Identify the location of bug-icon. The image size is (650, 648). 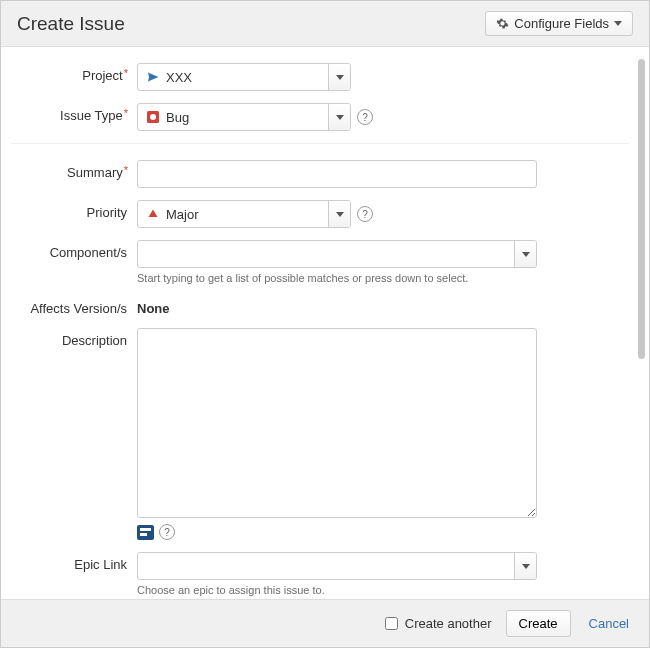
(153, 117).